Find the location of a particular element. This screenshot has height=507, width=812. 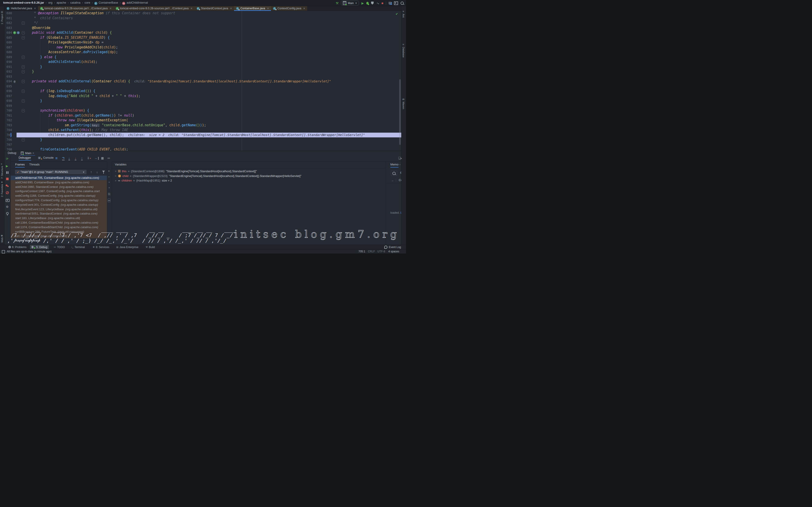

stack-frame: webConfig:1168, ContextConfig(org.apache… is located at coordinates (59, 196).